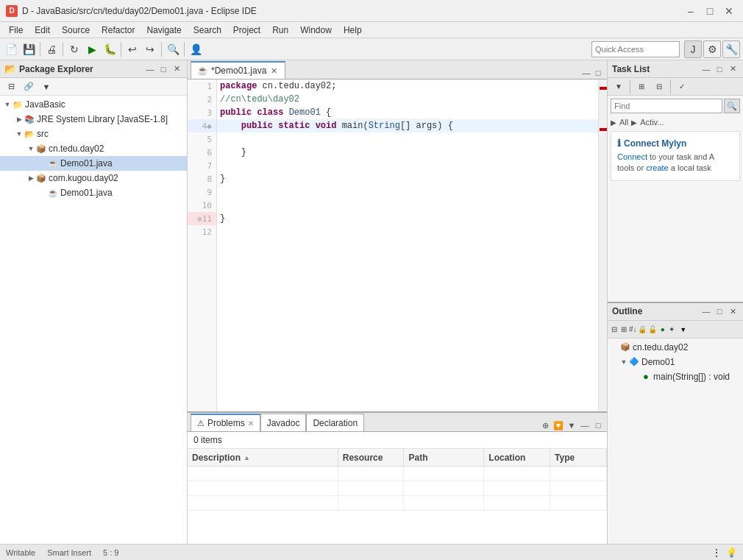 Image resolution: width=743 pixels, height=560 pixels. What do you see at coordinates (284, 422) in the screenshot?
I see `tab-javadoc: Javadoc` at bounding box center [284, 422].